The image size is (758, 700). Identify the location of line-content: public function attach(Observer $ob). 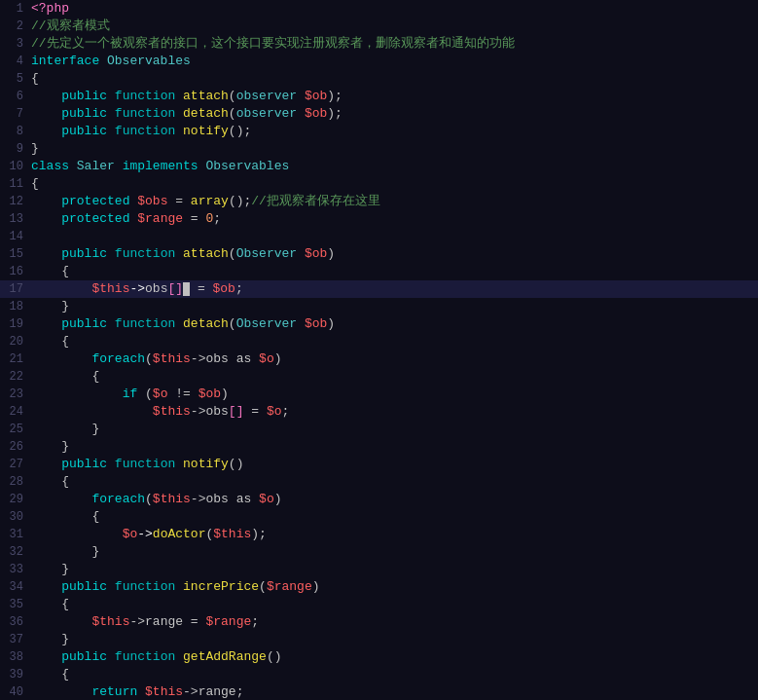
(393, 254).